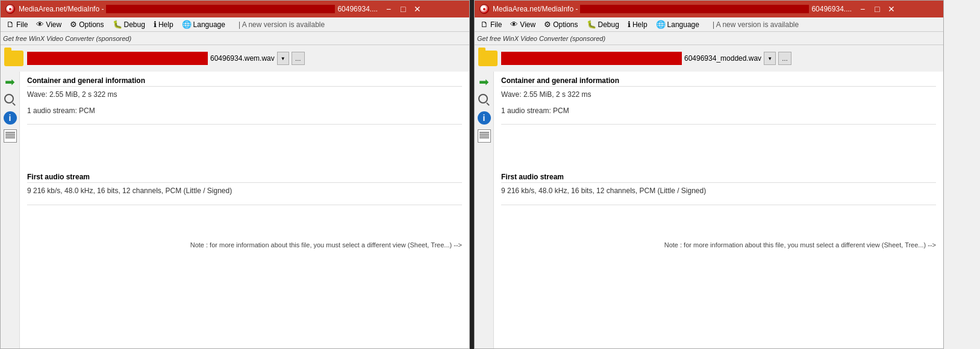  I want to click on menu-options-label-2: Options, so click(565, 25).